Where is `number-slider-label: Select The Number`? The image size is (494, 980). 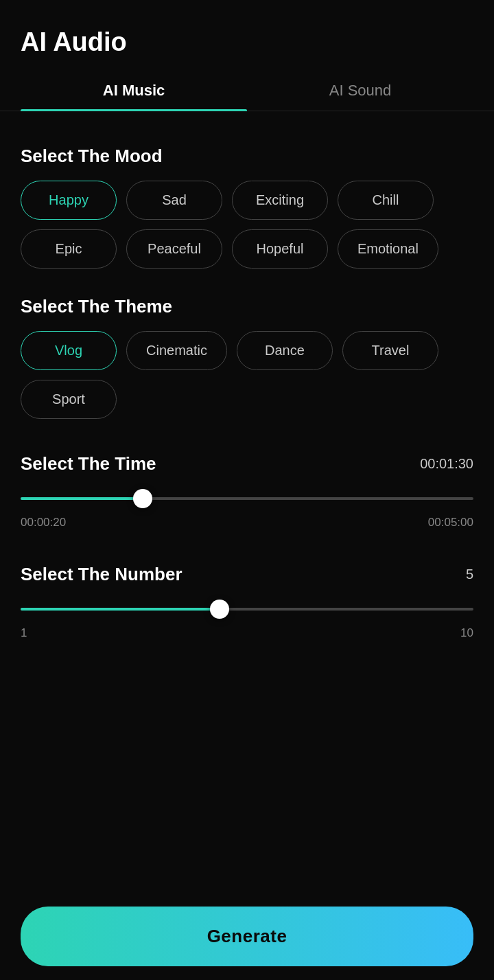 number-slider-label: Select The Number is located at coordinates (102, 574).